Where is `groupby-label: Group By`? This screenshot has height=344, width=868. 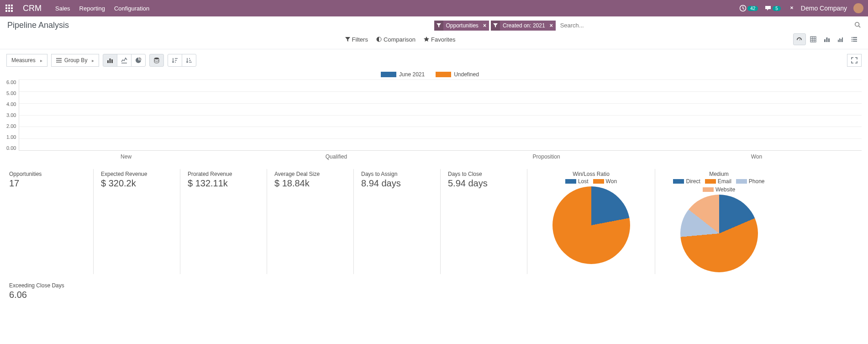
groupby-label: Group By is located at coordinates (76, 60).